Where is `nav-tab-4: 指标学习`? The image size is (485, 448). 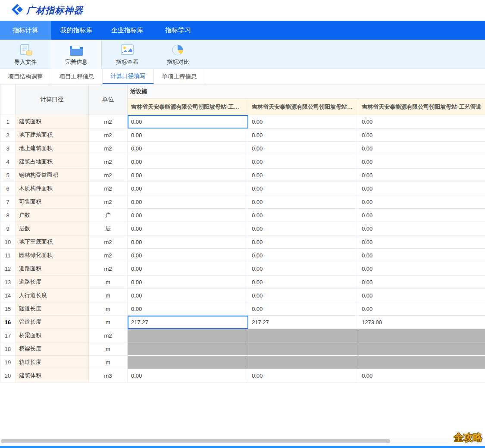
nav-tab-4: 指标学习 is located at coordinates (178, 30).